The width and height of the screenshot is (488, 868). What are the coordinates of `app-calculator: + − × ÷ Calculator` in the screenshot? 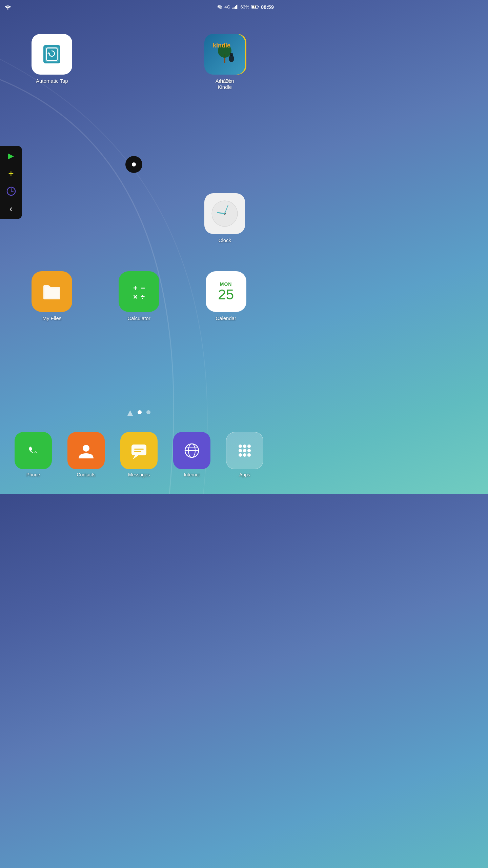 It's located at (139, 296).